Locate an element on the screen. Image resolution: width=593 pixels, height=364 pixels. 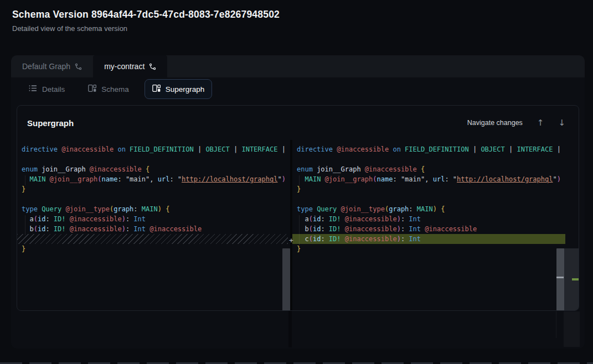
tab-details: Details is located at coordinates (47, 89).